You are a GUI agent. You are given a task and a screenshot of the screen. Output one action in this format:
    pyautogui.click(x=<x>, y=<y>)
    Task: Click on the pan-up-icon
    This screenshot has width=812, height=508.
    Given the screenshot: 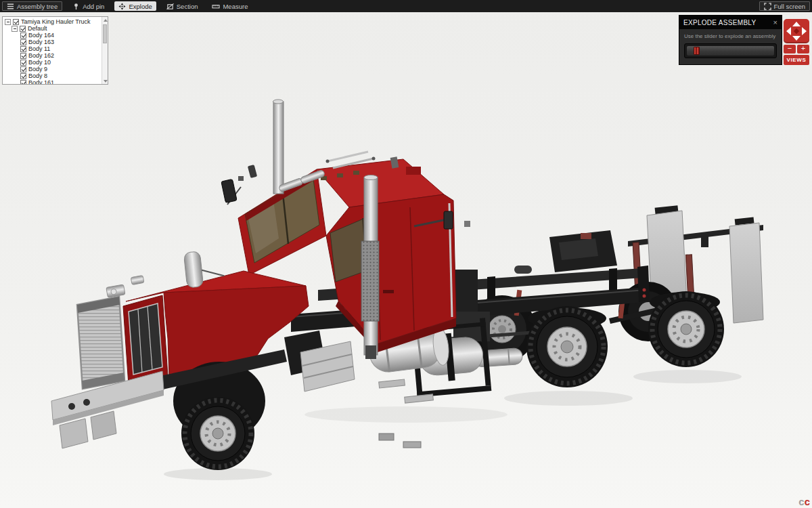 What is the action you would take?
    pyautogui.click(x=796, y=24)
    